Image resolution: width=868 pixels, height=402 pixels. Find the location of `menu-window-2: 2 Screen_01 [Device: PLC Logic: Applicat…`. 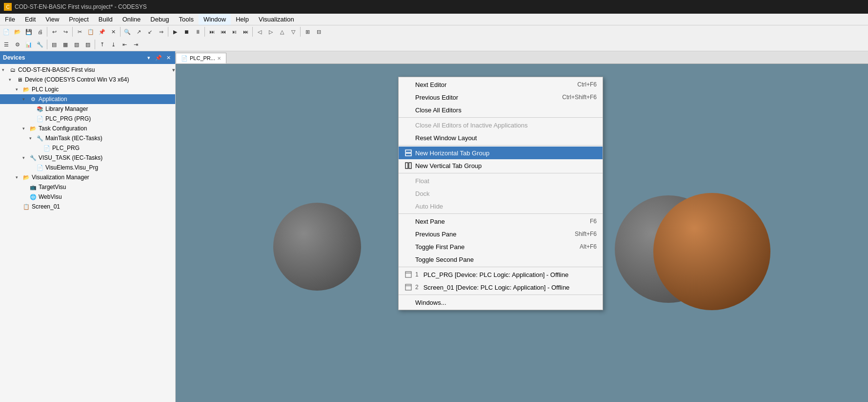

menu-window-2: 2 Screen_01 [Device: PLC Logic: Applicat… is located at coordinates (501, 287).